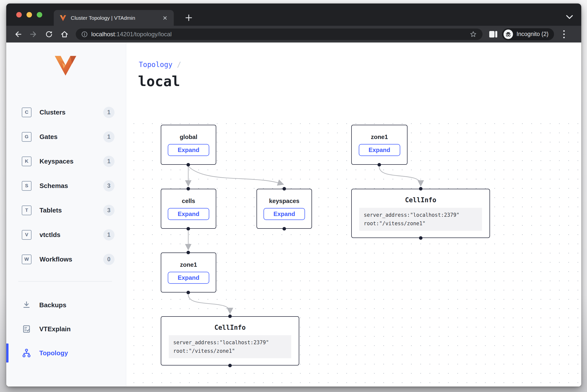 The image size is (587, 392). What do you see at coordinates (109, 112) in the screenshot?
I see `clusters-count-badge: 1` at bounding box center [109, 112].